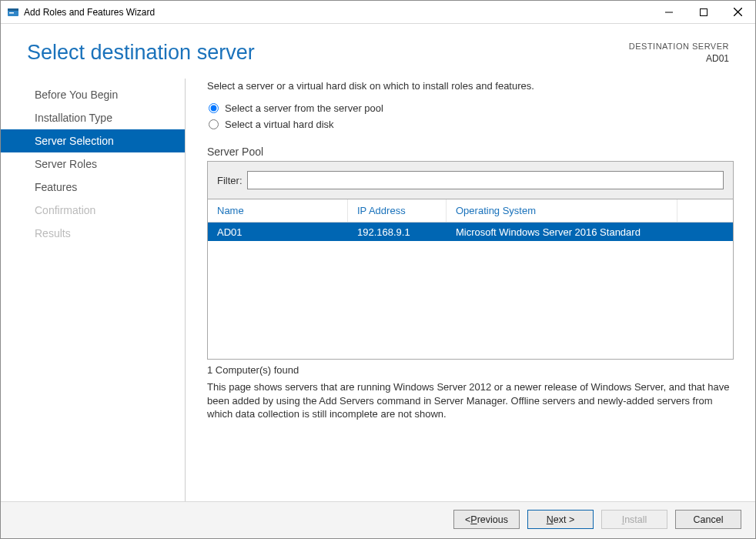 The image size is (756, 539). Describe the element at coordinates (470, 125) in the screenshot. I see `radio-virtual-hard-disk: Select a virtual hard disk` at that location.